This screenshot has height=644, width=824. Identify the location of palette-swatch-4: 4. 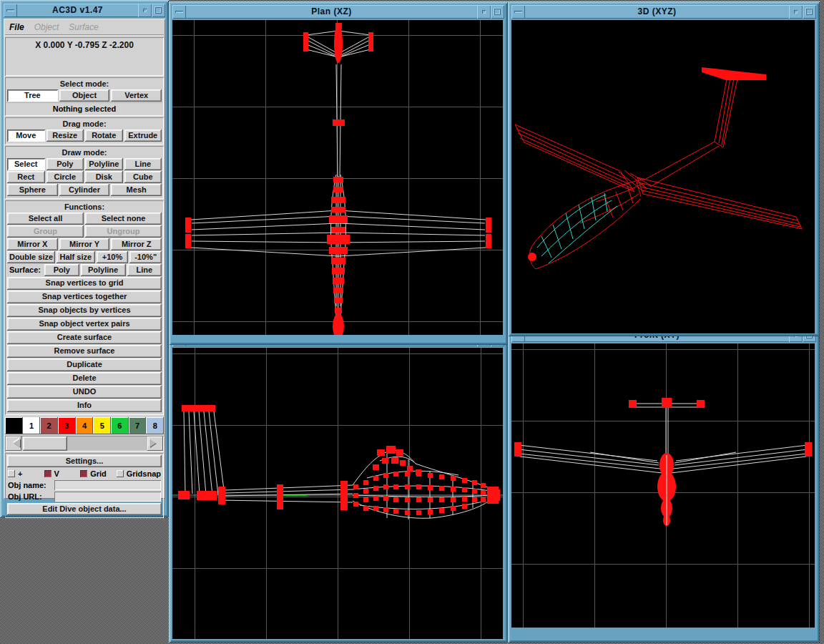
(84, 426).